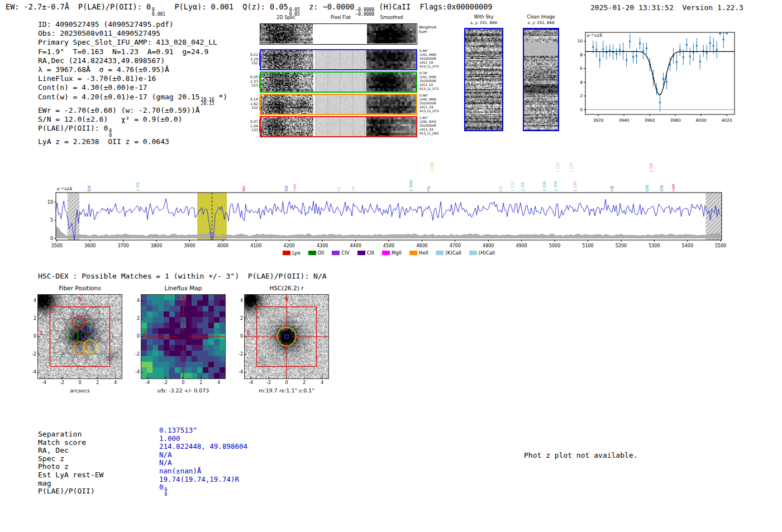  Describe the element at coordinates (438, 77) in the screenshot. I see `row-meta-line: (135, 368)` at that location.